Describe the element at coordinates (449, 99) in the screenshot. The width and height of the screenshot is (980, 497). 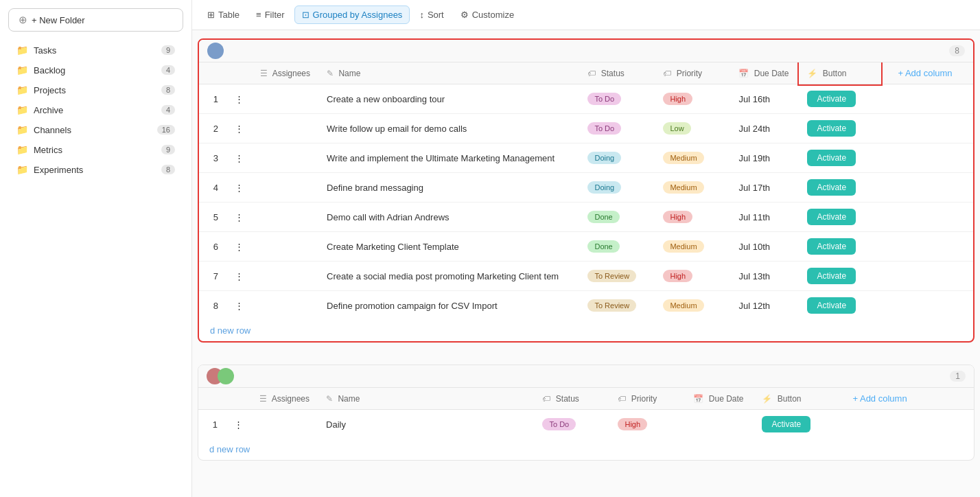
I see `row-name: Create a new onboarding tour` at that location.